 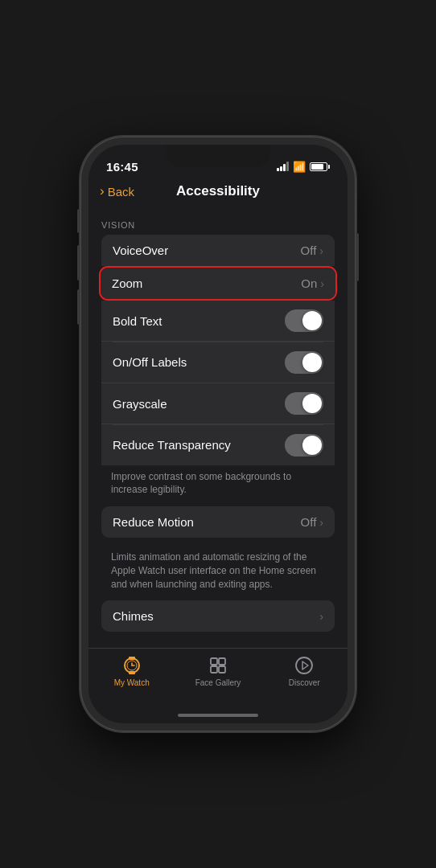 What do you see at coordinates (218, 251) in the screenshot?
I see `voiceover-row: VoiceOver Off ›` at bounding box center [218, 251].